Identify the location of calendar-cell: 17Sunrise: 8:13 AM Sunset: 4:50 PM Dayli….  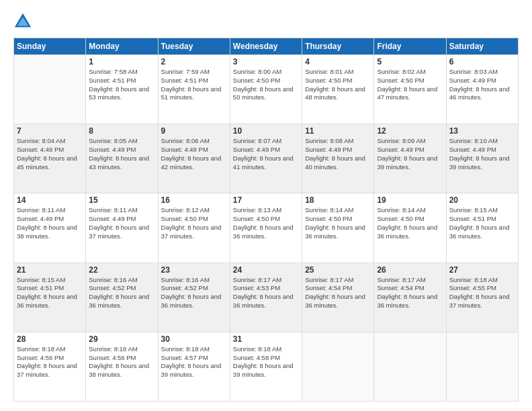
(266, 228).